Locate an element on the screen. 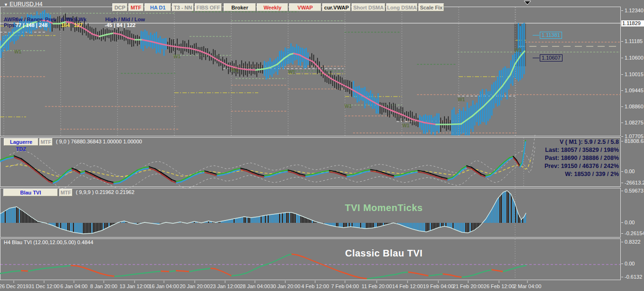 This screenshot has height=291, width=644. price-scale-tick: 1.11185 is located at coordinates (634, 41).